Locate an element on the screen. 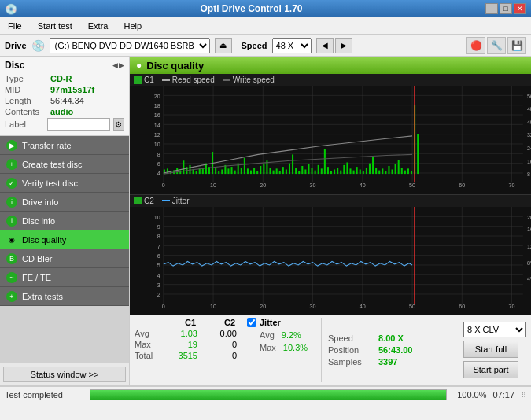 The width and height of the screenshot is (531, 420). svg-text: 60 is located at coordinates (462, 186).